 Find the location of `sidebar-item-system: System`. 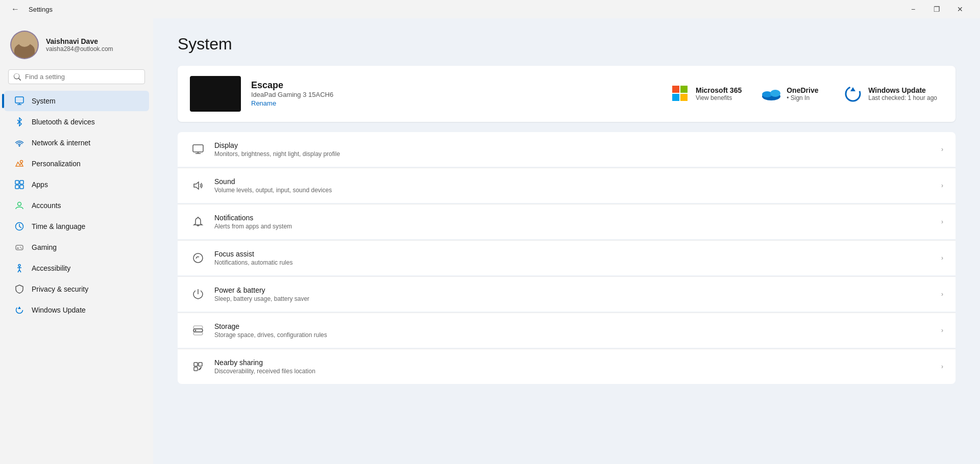

sidebar-item-system: System is located at coordinates (77, 101).